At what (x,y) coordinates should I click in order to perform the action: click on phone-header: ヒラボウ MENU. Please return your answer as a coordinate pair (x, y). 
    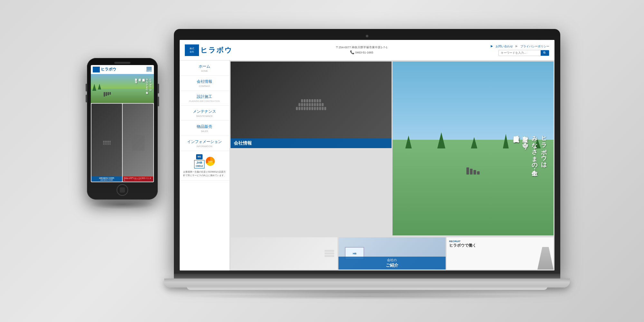
    Looking at the image, I should click on (122, 70).